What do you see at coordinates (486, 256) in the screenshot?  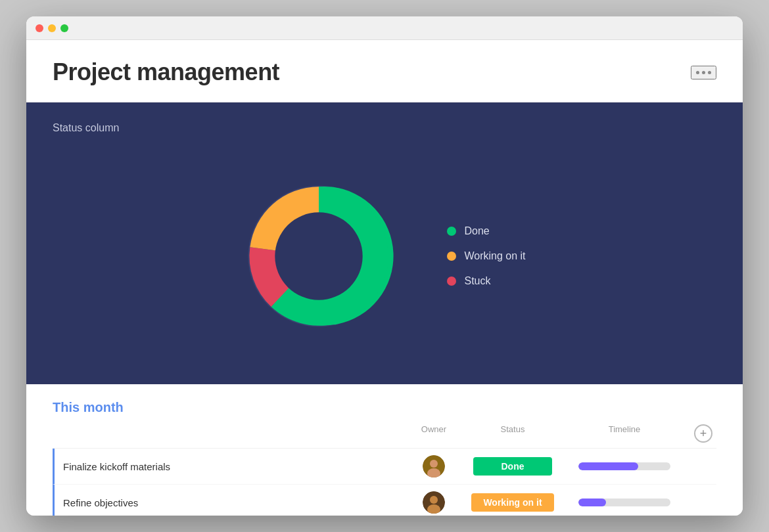 I see `legend-item-working: Working on it` at bounding box center [486, 256].